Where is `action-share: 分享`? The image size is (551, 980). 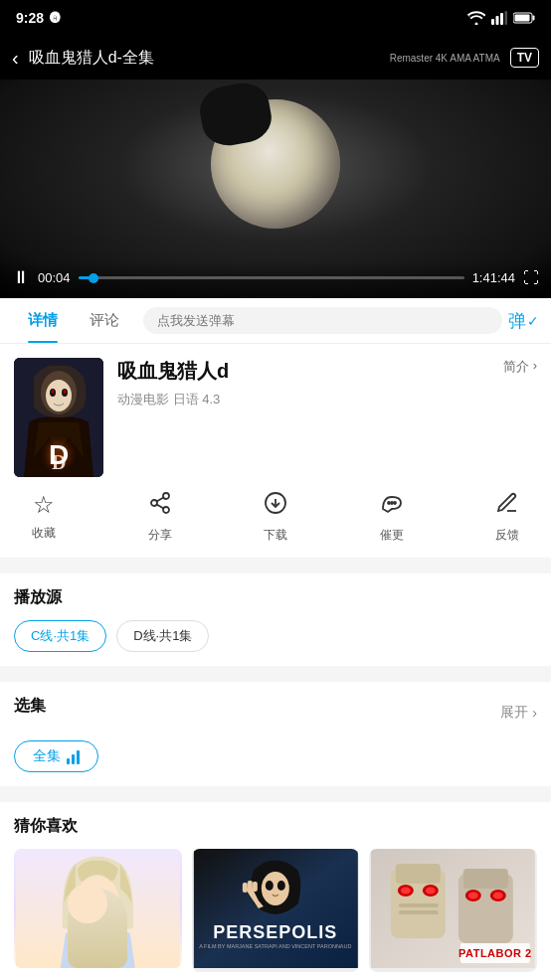 action-share: 分享 is located at coordinates (160, 517).